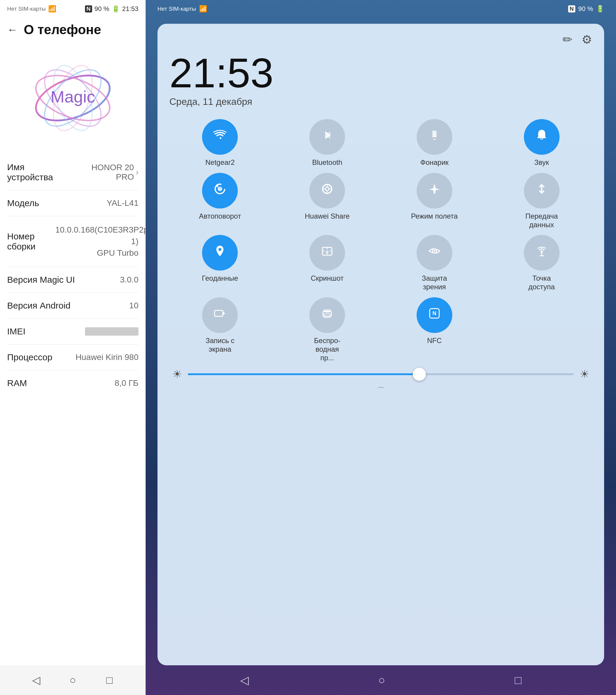 This screenshot has height=695, width=616. What do you see at coordinates (52, 9) in the screenshot?
I see `wifi-icon-left: 📶` at bounding box center [52, 9].